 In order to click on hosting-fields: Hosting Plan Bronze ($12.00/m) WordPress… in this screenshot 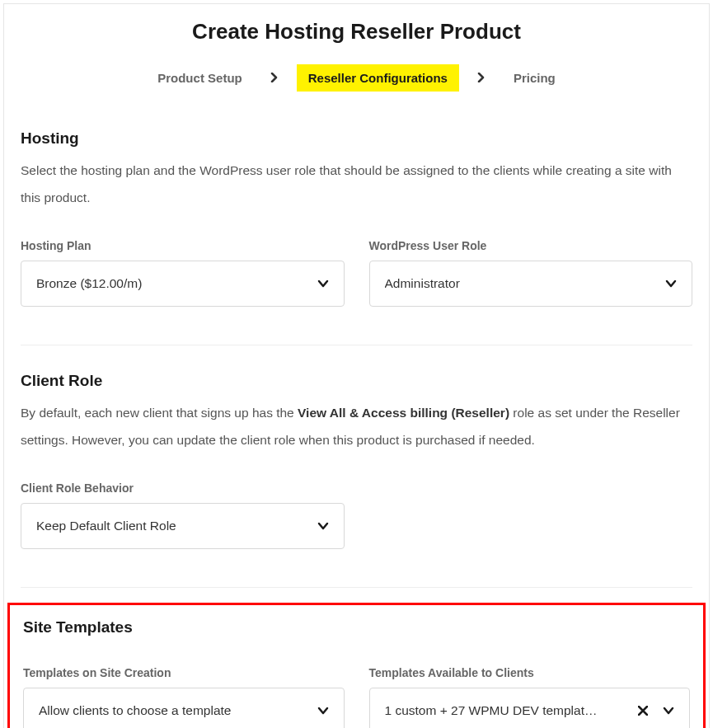, I will do `click(356, 273)`.